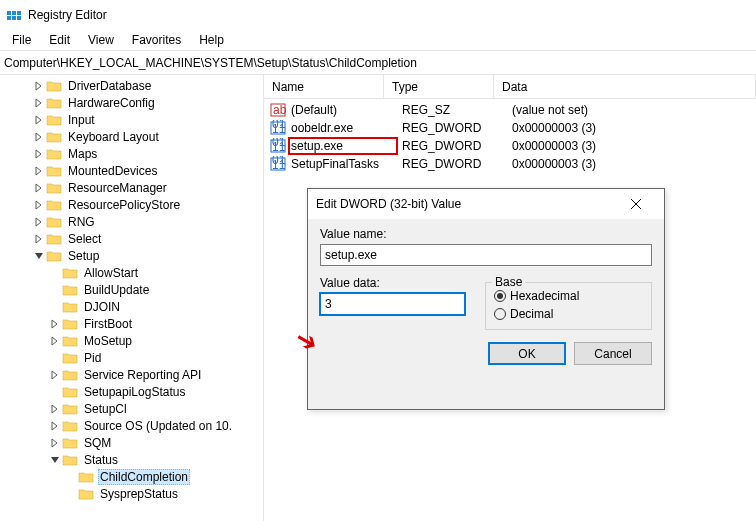 The height and width of the screenshot is (521, 756). Describe the element at coordinates (132, 324) in the screenshot. I see `tree-item: FirstBoot` at that location.